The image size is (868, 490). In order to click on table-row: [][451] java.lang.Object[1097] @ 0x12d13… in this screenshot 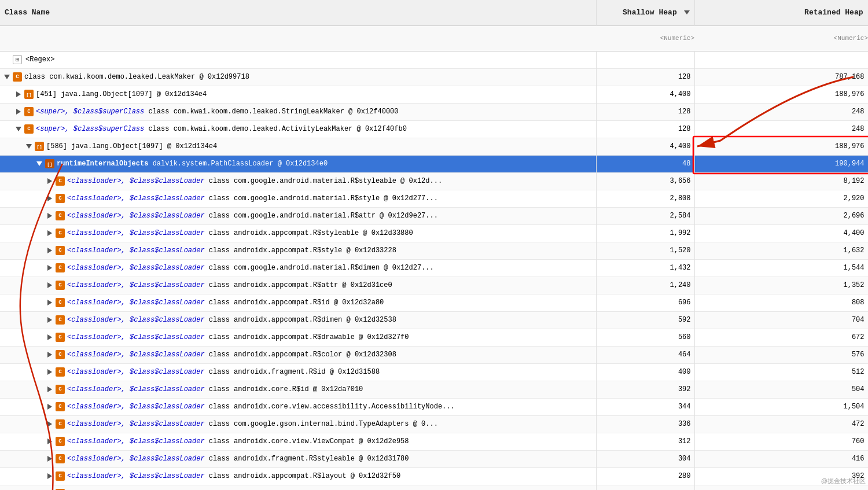, I will do `click(434, 94)`.